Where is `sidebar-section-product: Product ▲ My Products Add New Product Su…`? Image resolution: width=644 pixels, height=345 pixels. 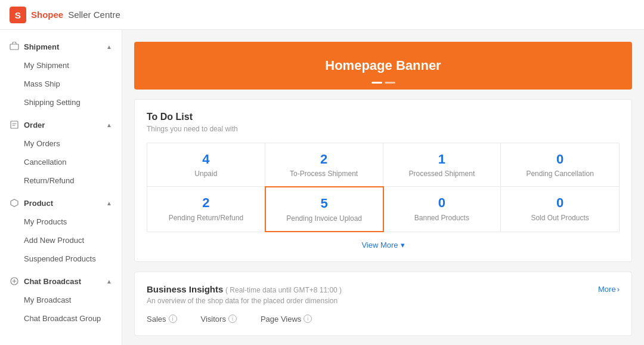
sidebar-section-product: Product ▲ My Products Add New Product Su… is located at coordinates (61, 230).